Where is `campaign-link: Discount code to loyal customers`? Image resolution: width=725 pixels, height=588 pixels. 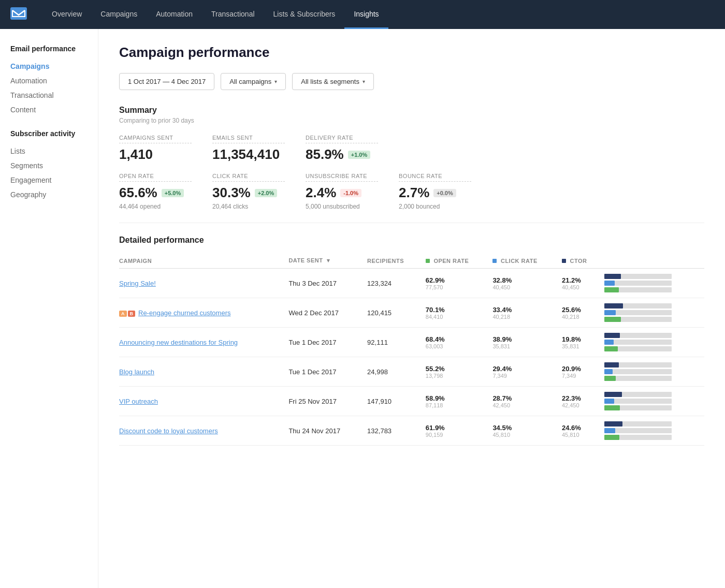
campaign-link: Discount code to loyal customers is located at coordinates (169, 431).